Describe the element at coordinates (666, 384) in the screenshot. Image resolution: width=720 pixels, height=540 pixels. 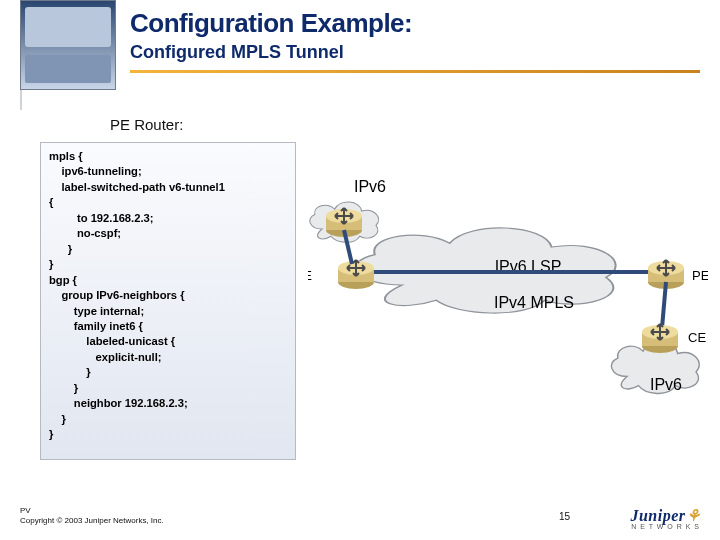
I see `label-ipv6-bottom: IPv6` at that location.